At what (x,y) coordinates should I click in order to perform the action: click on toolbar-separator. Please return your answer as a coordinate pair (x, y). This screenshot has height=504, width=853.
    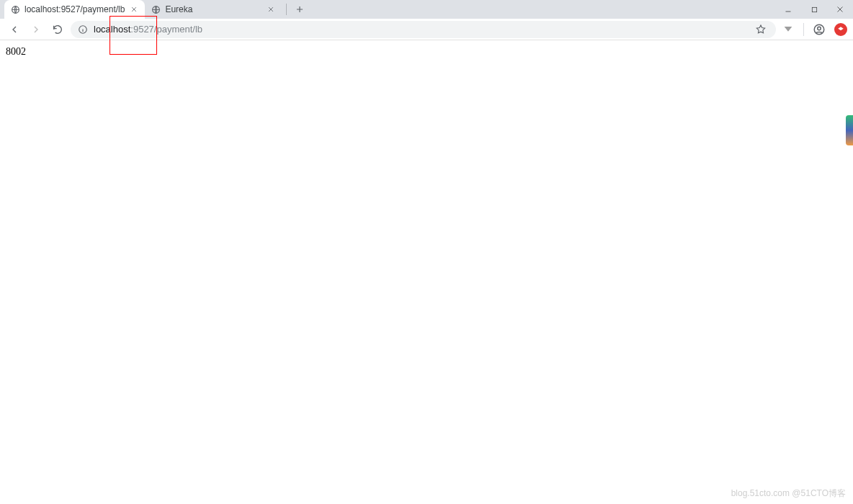
    Looking at the image, I should click on (804, 30).